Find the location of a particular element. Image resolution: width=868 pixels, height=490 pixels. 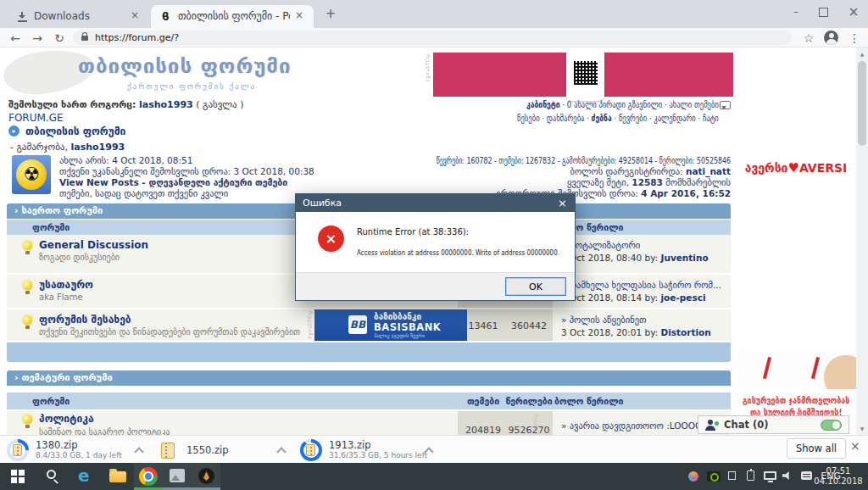

link-search: ძებნა is located at coordinates (602, 119).